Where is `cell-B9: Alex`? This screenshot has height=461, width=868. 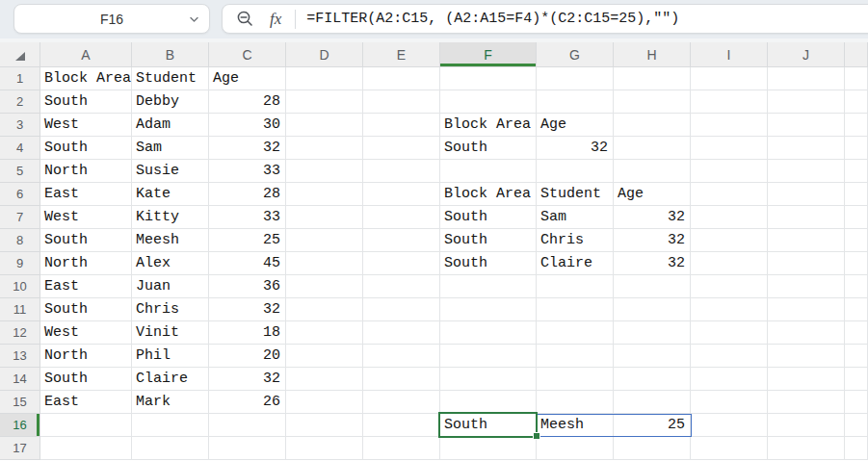 cell-B9: Alex is located at coordinates (171, 264).